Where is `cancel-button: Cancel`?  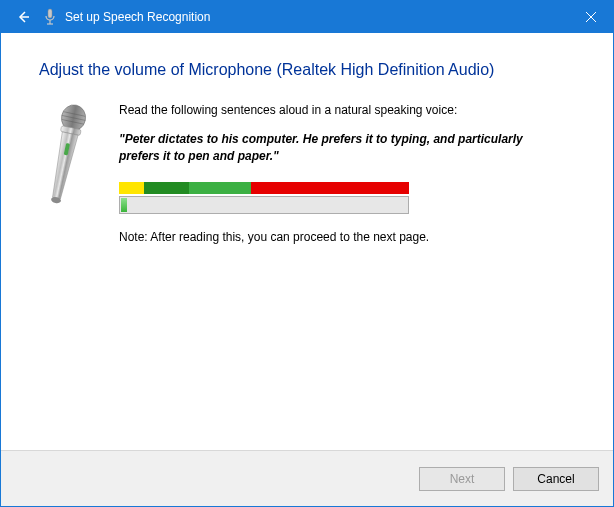 cancel-button: Cancel is located at coordinates (556, 479).